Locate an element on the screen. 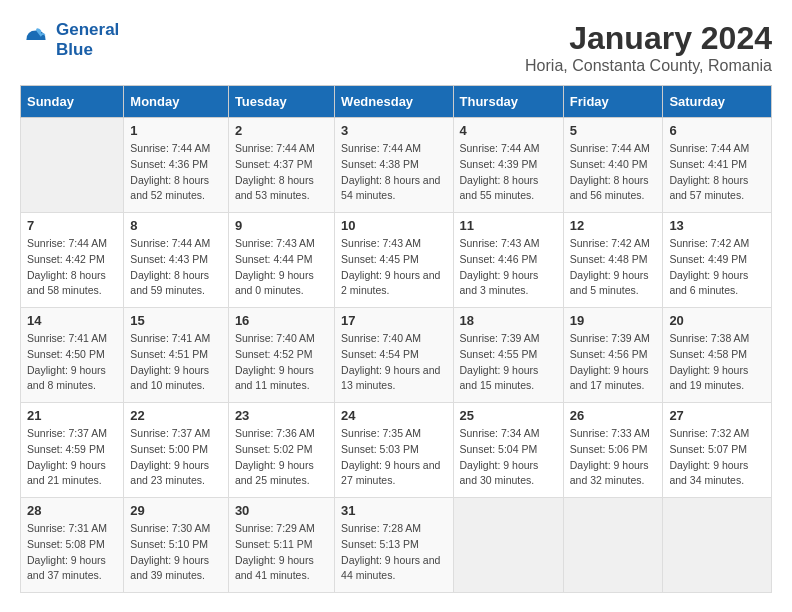 This screenshot has height=612, width=792. header-tuesday: Tuesday is located at coordinates (281, 102).